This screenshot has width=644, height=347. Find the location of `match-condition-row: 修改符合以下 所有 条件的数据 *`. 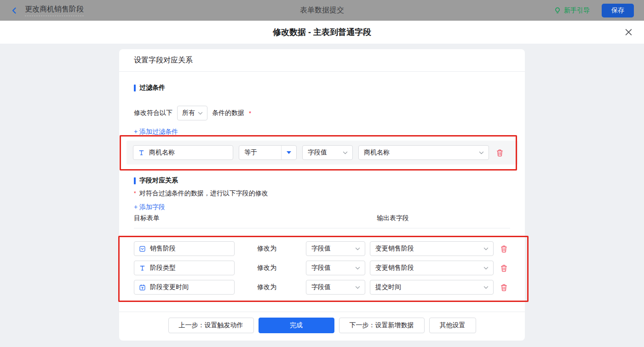

match-condition-row: 修改符合以下 所有 条件的数据 * is located at coordinates (322, 113).